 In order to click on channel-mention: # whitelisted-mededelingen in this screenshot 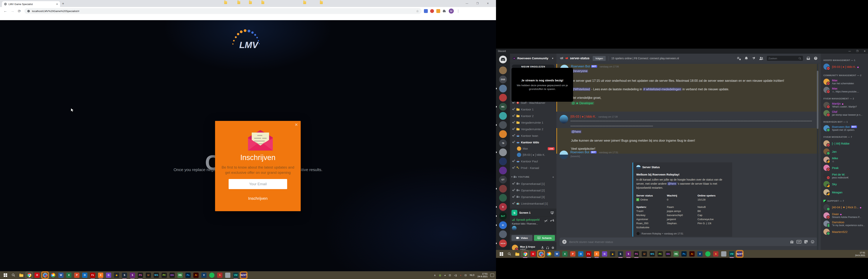, I will do `click(662, 89)`.